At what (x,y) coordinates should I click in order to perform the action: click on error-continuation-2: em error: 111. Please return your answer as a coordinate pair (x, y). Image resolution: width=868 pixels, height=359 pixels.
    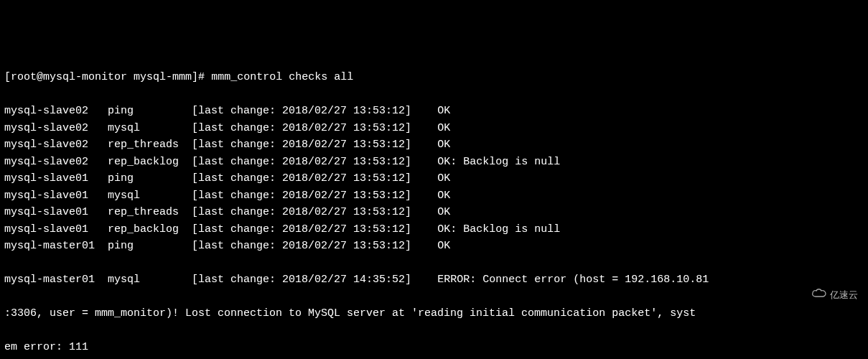
    Looking at the image, I should click on (46, 348).